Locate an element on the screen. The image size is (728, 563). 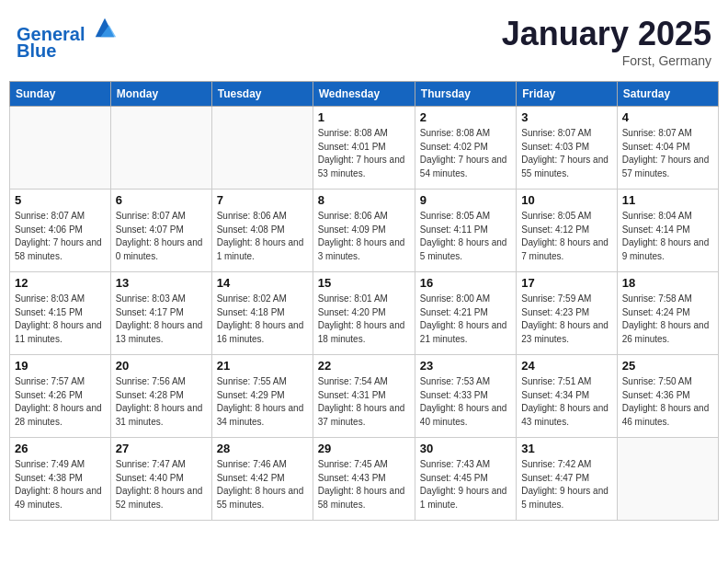
calendar-cell: 19Sunrise: 7:57 AM Sunset: 4:26 PM Dayli… is located at coordinates (61, 396).